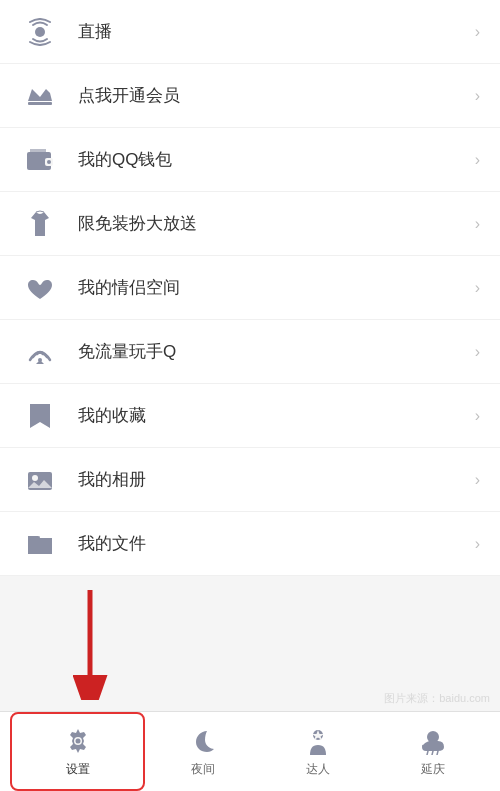 This screenshot has height=791, width=500. Describe the element at coordinates (40, 544) in the screenshot. I see `files-icon` at that location.